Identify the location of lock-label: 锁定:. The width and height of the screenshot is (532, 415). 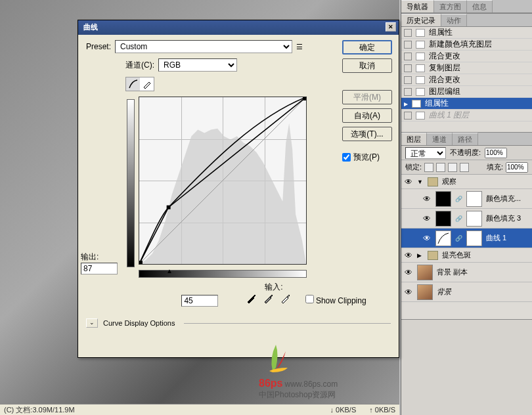
(414, 167).